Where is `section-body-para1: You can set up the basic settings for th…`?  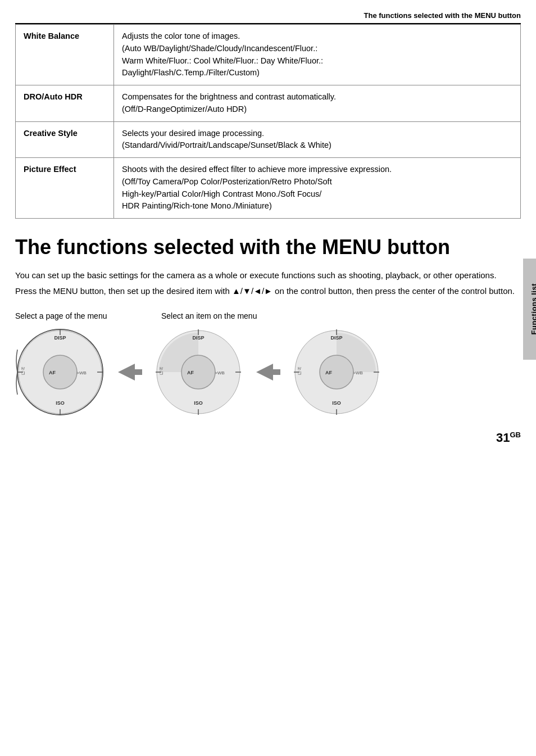 section-body-para1: You can set up the basic settings for th… is located at coordinates (268, 275).